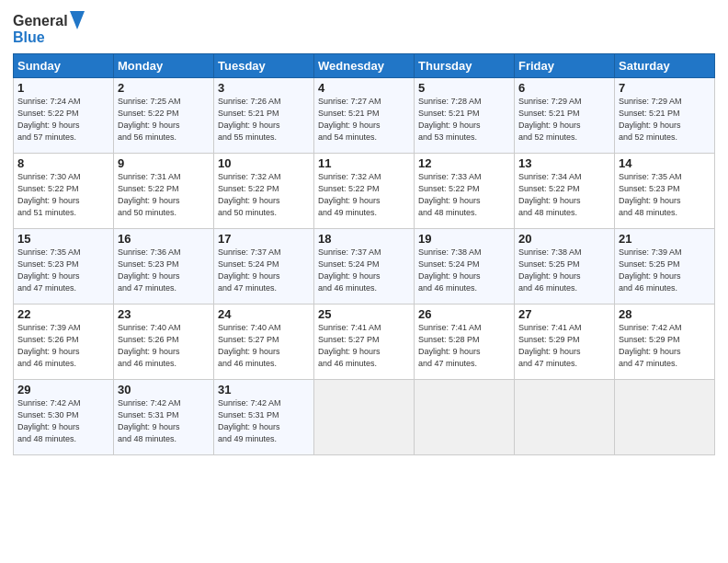 The width and height of the screenshot is (728, 563). What do you see at coordinates (364, 28) in the screenshot?
I see `header: GeneralBlue` at bounding box center [364, 28].